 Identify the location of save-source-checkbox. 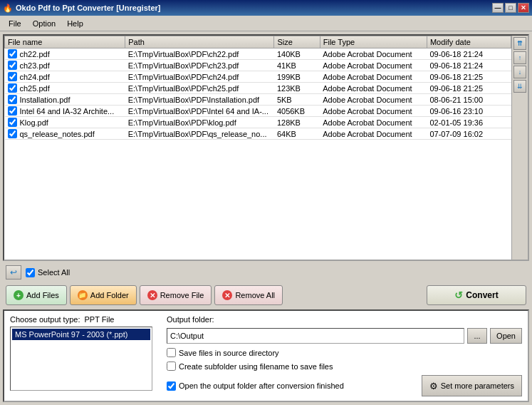
(171, 352).